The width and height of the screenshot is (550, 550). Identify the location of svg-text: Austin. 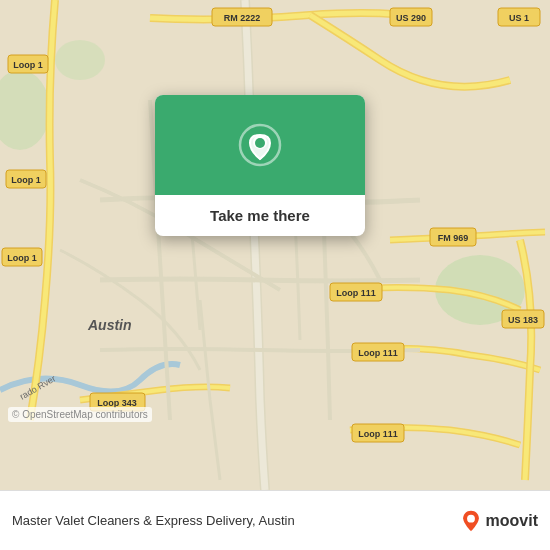
(110, 325).